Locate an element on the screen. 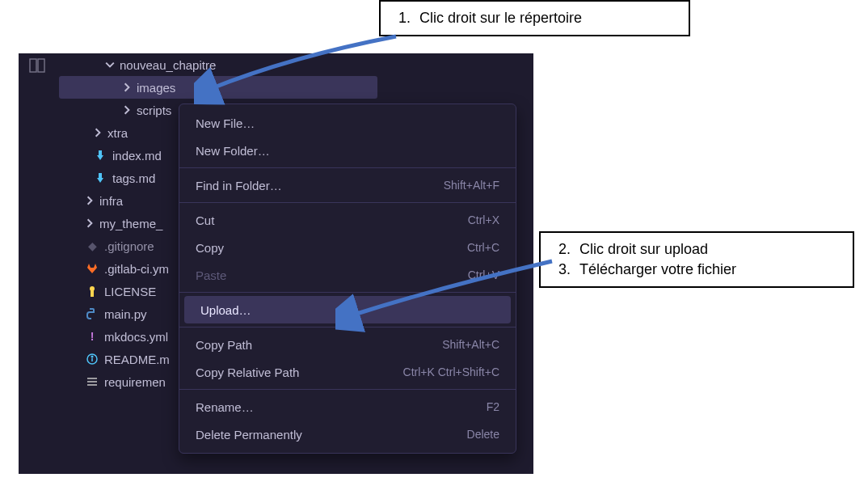 Image resolution: width=868 pixels, height=486 pixels. menu-item-delete: Delete Permanently Delete is located at coordinates (348, 434).